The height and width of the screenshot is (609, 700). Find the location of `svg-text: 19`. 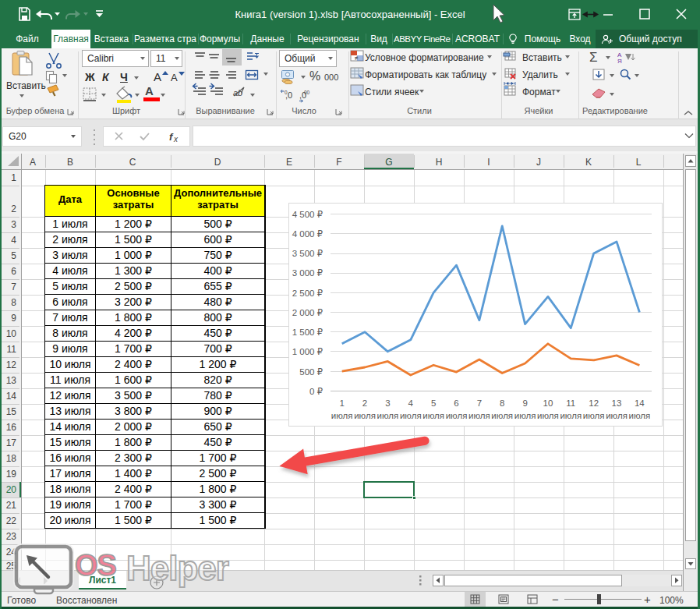

svg-text: 19 is located at coordinates (12, 474).